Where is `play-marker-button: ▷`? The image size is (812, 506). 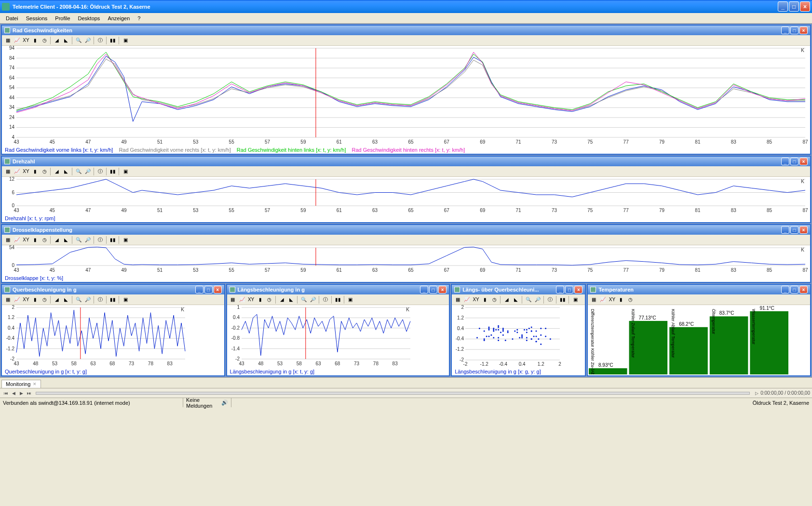
play-marker-button: ▷ is located at coordinates (757, 393).